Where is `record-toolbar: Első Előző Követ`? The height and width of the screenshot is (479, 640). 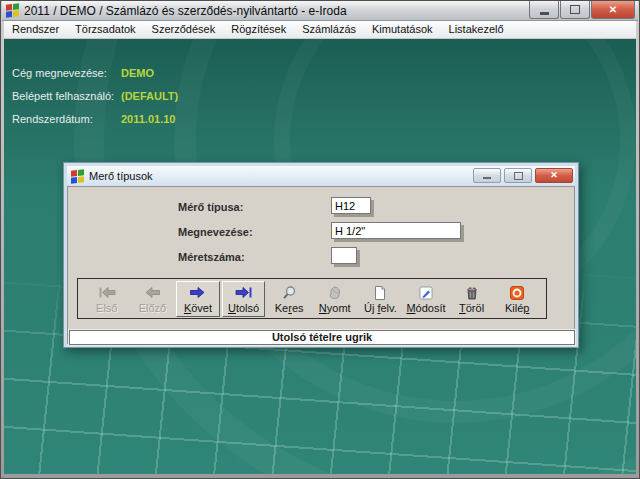
record-toolbar: Első Előző Követ is located at coordinates (312, 298).